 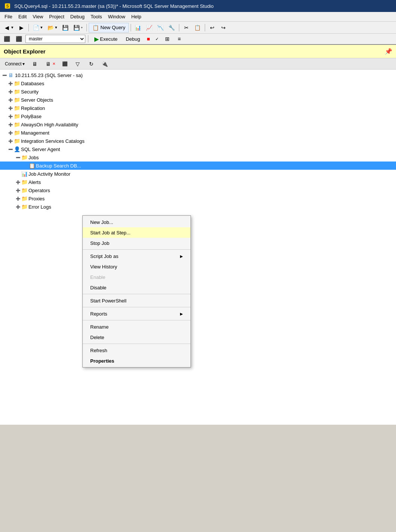 What do you see at coordinates (36, 28) in the screenshot?
I see `new-file-icon: 📄` at bounding box center [36, 28].